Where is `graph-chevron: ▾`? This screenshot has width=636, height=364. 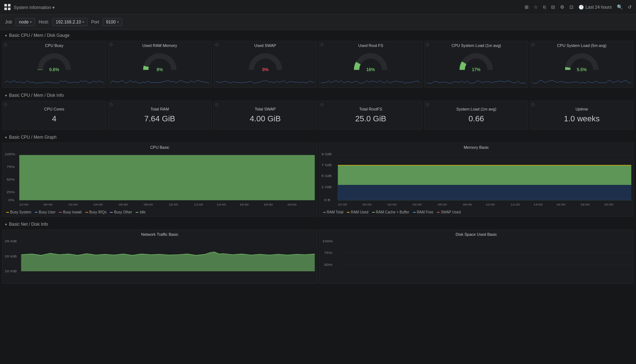 graph-chevron: ▾ is located at coordinates (6, 137).